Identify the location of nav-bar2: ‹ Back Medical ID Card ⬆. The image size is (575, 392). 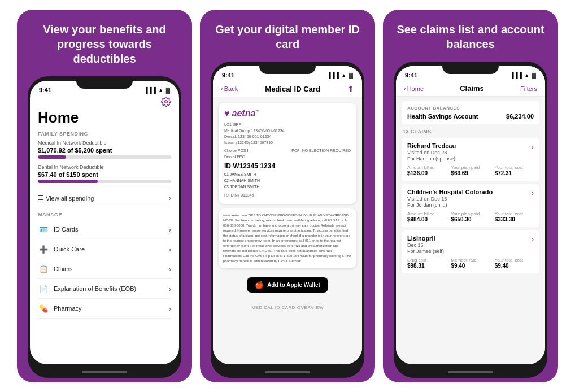
(288, 89).